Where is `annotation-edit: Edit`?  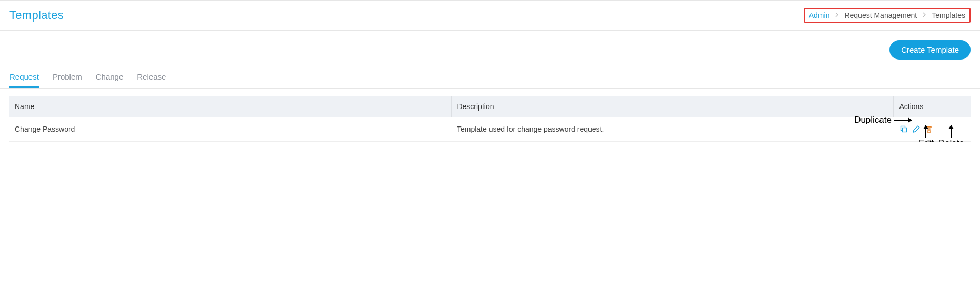 annotation-edit: Edit is located at coordinates (926, 134).